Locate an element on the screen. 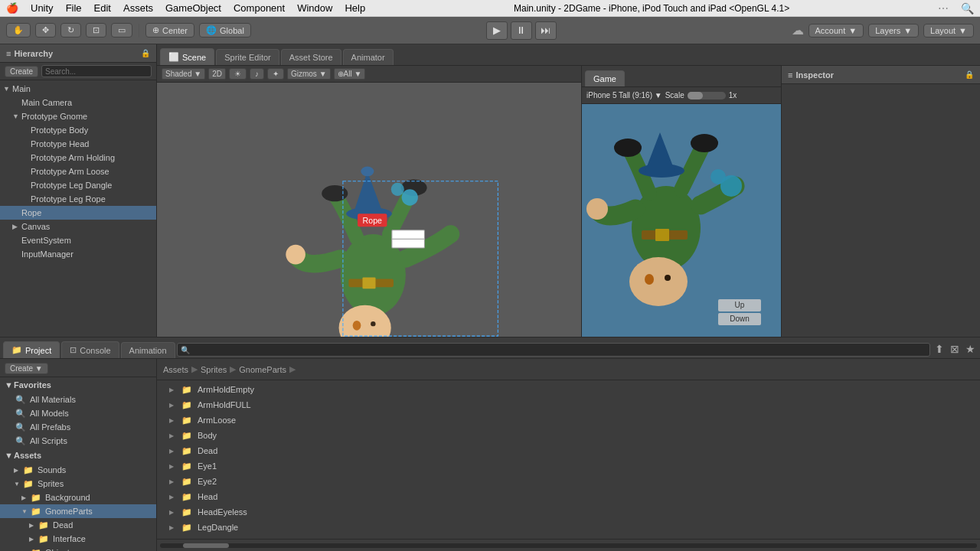 The image size is (980, 551). favorites-item: 🔍All Prefabs is located at coordinates (78, 427).